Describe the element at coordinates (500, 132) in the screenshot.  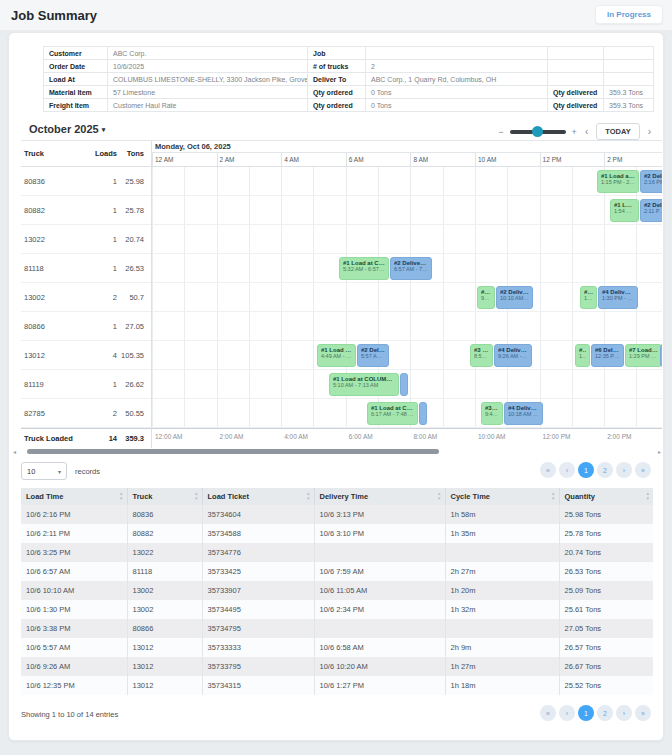
I see `zoom-out-icon: −` at that location.